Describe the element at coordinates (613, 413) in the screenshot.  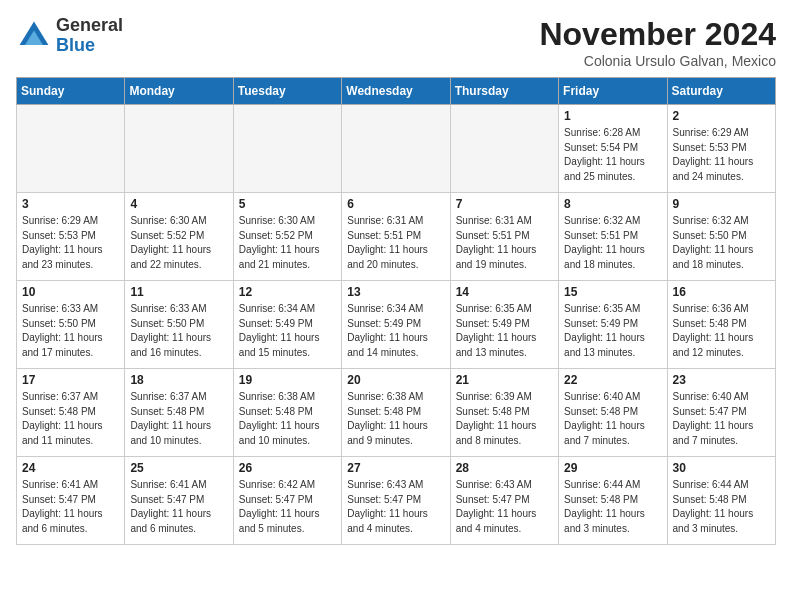
I see `calendar-day: 22Sunrise: 6:40 AMSunset: 5:48 PMDayligh…` at that location.